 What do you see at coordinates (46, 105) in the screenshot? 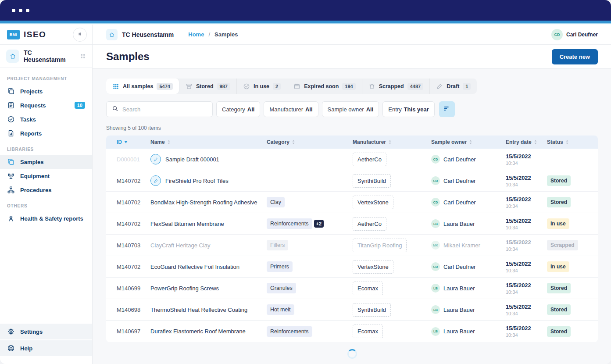
I see `sidebar-item-requests: Requests 10` at bounding box center [46, 105].